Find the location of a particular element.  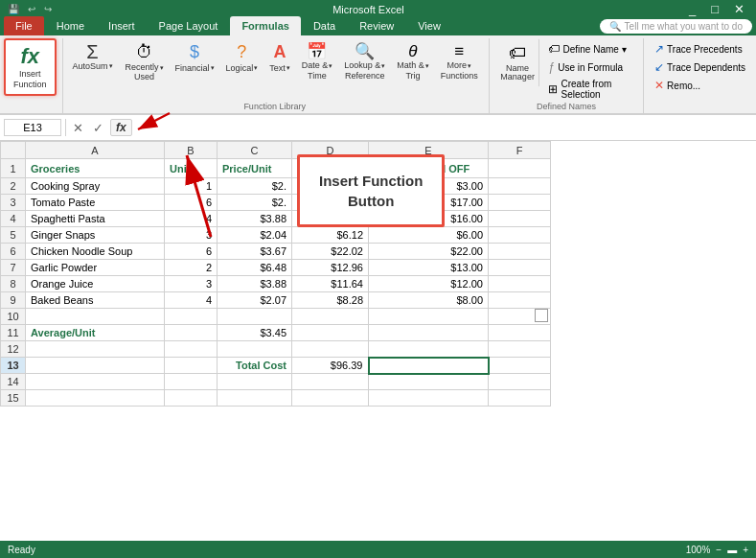

cell-d6: $22.02 is located at coordinates (331, 251).